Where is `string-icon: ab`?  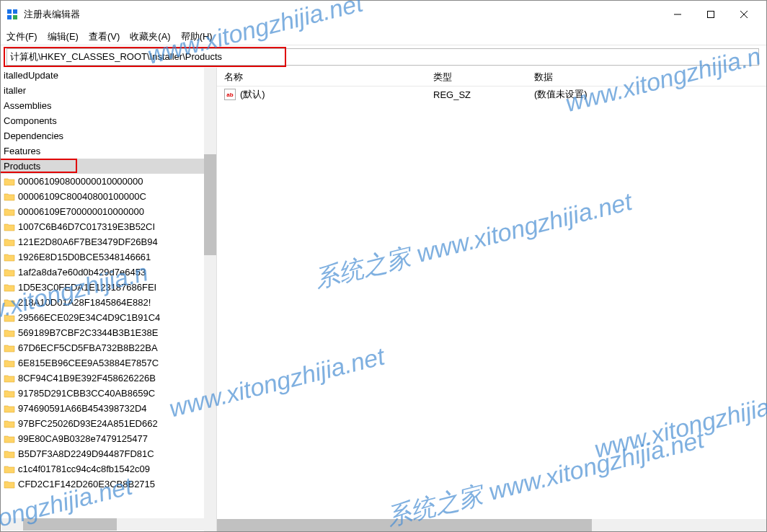 string-icon: ab is located at coordinates (230, 94).